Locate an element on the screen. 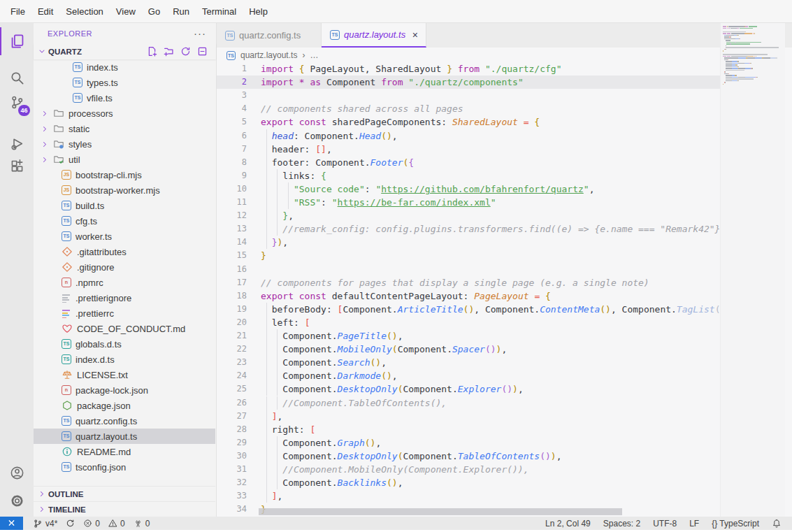  tree-item-code-of-conduct-md: CODE_OF_CONDUCT.md is located at coordinates (124, 329).